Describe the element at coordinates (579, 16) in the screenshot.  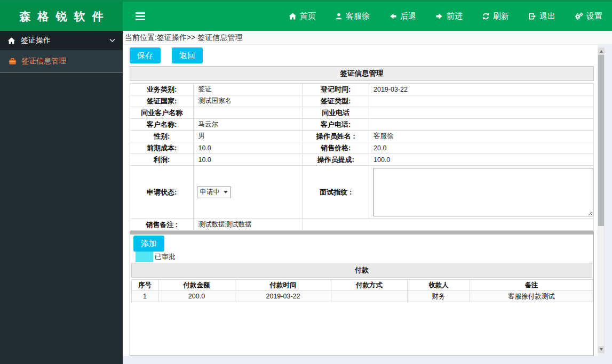
I see `gears-icon` at that location.